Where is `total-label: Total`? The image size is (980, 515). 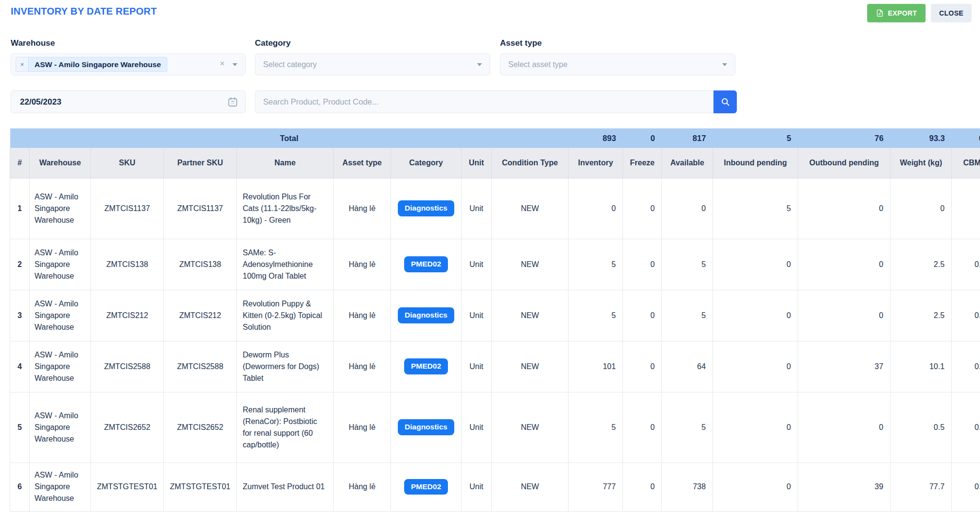 total-label: Total is located at coordinates (289, 138).